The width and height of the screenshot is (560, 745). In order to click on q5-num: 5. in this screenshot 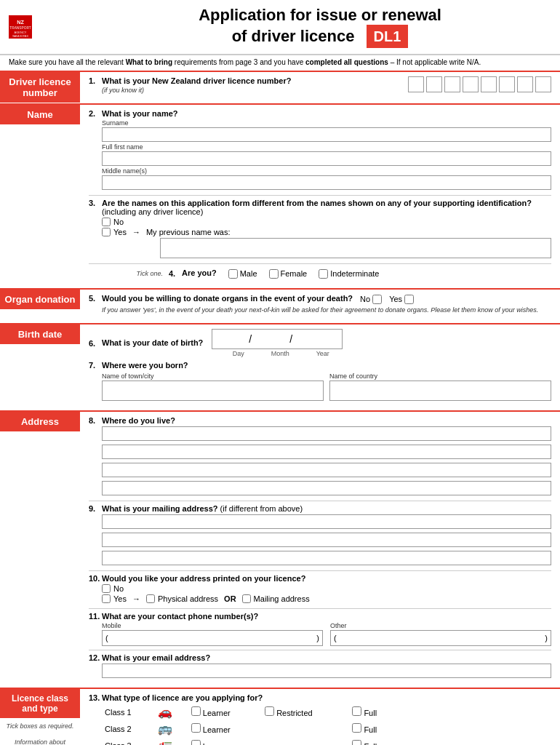, I will do `click(95, 298)`.